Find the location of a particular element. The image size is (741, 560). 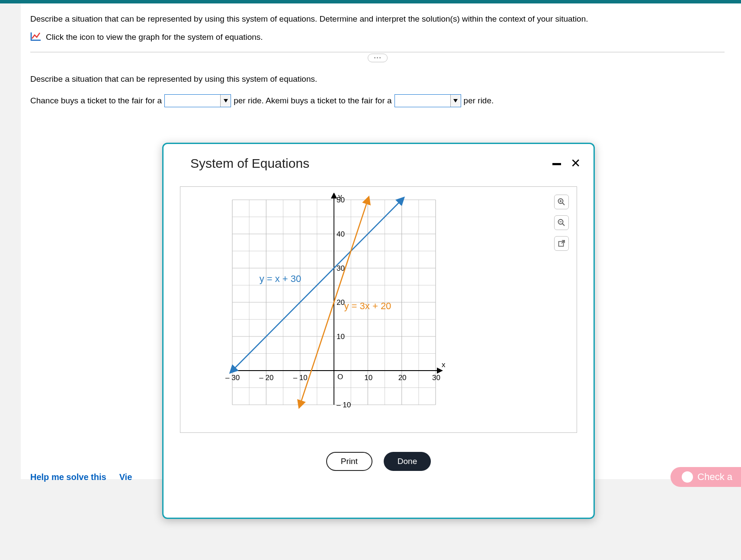

print-button: Print is located at coordinates (350, 461).